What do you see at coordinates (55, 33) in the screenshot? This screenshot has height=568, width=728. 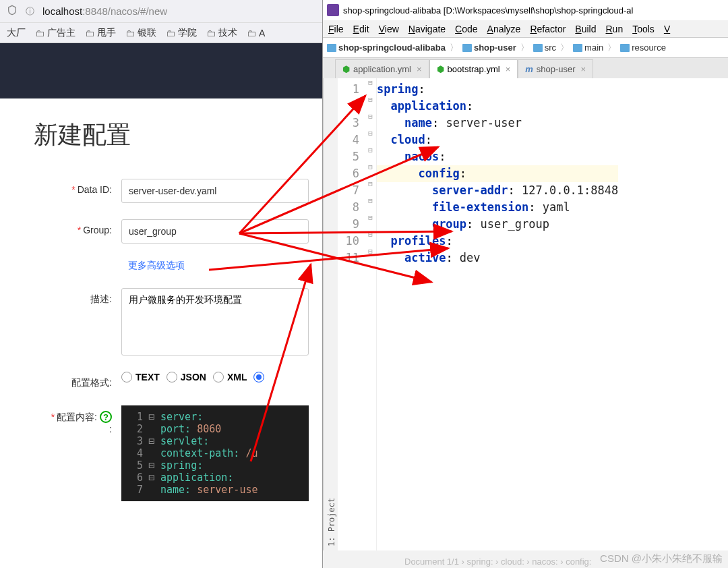 I see `bookmark-item: 🗀广告主` at bounding box center [55, 33].